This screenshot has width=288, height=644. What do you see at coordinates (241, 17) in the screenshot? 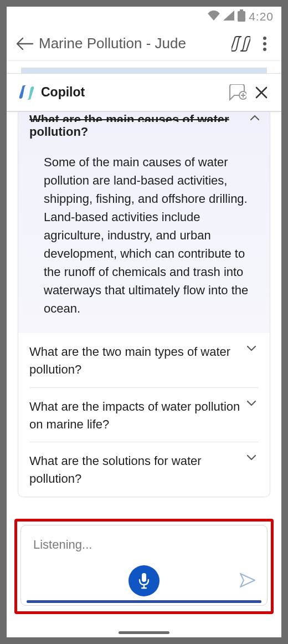
I see `battery-icon` at bounding box center [241, 17].